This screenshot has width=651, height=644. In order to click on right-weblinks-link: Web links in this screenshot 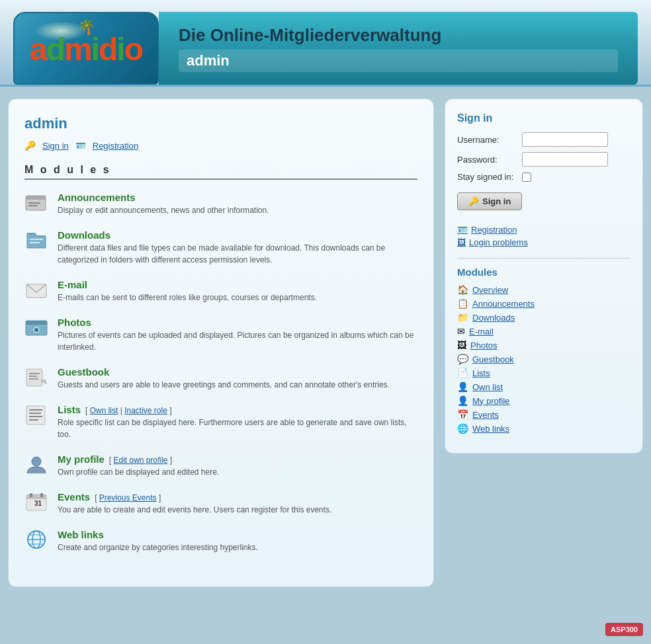, I will do `click(491, 428)`.